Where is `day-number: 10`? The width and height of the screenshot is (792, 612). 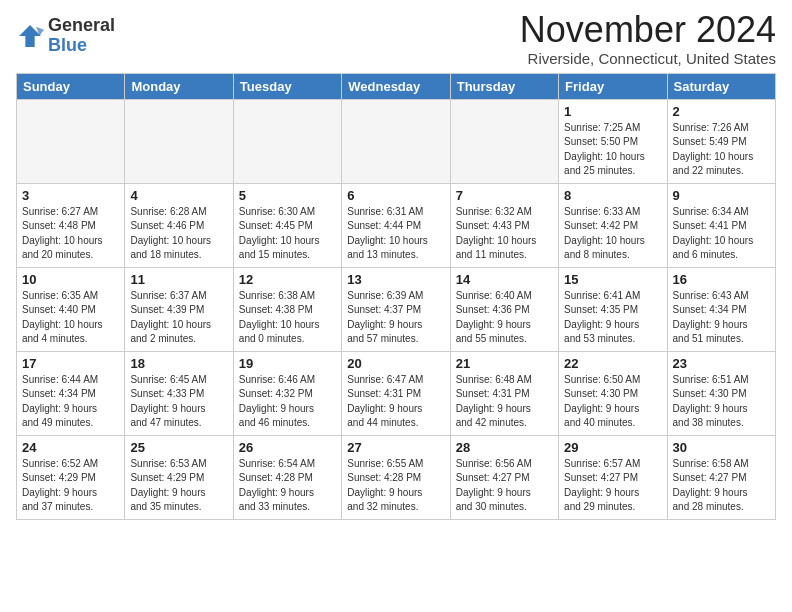
day-number: 10 is located at coordinates (70, 280).